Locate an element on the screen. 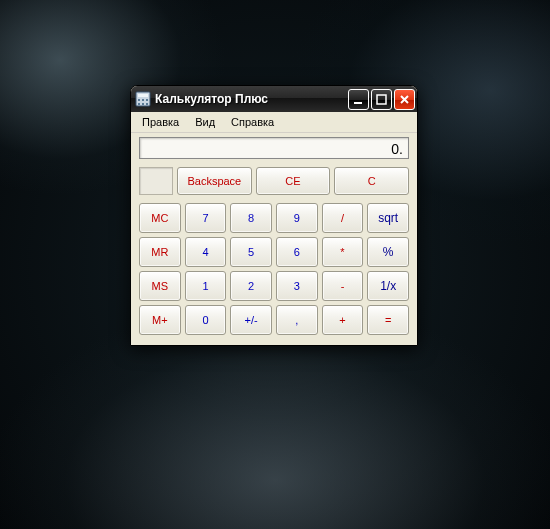  plusminus-button: +/- is located at coordinates (251, 320).